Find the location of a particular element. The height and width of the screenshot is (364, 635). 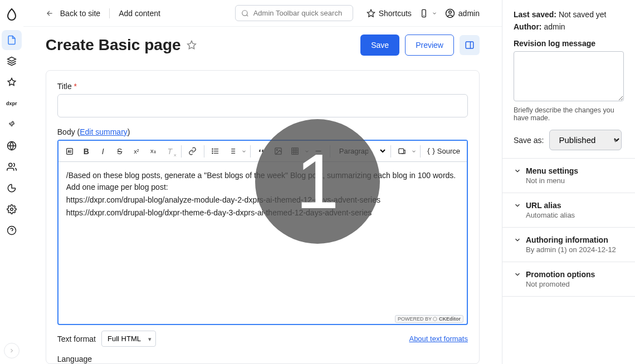

tb-bold-icon: B is located at coordinates (86, 151).